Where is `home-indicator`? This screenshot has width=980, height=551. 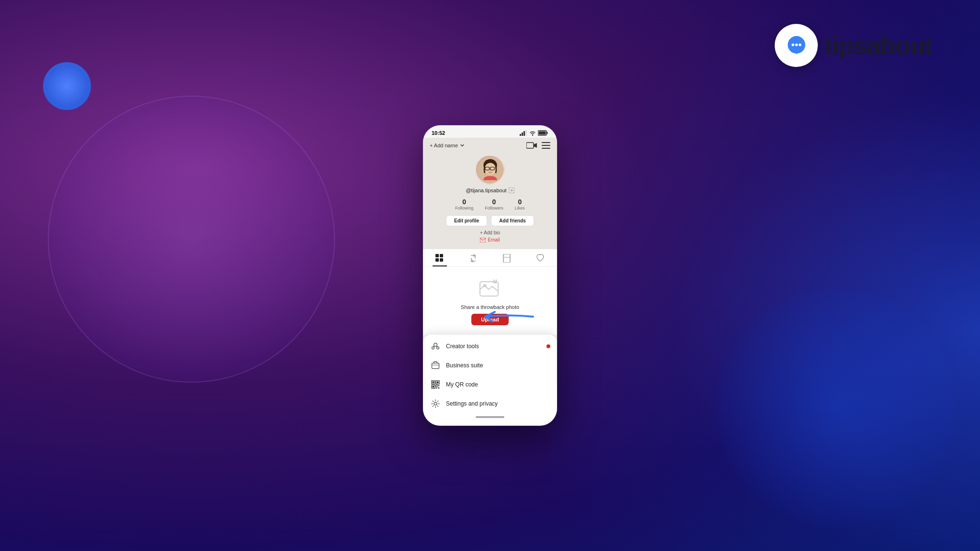
home-indicator is located at coordinates (490, 416).